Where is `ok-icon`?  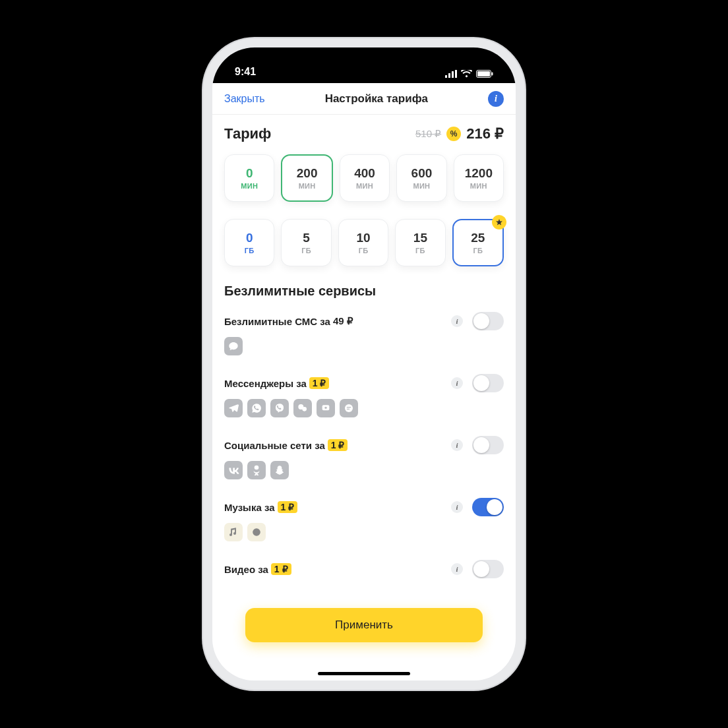 ok-icon is located at coordinates (257, 470).